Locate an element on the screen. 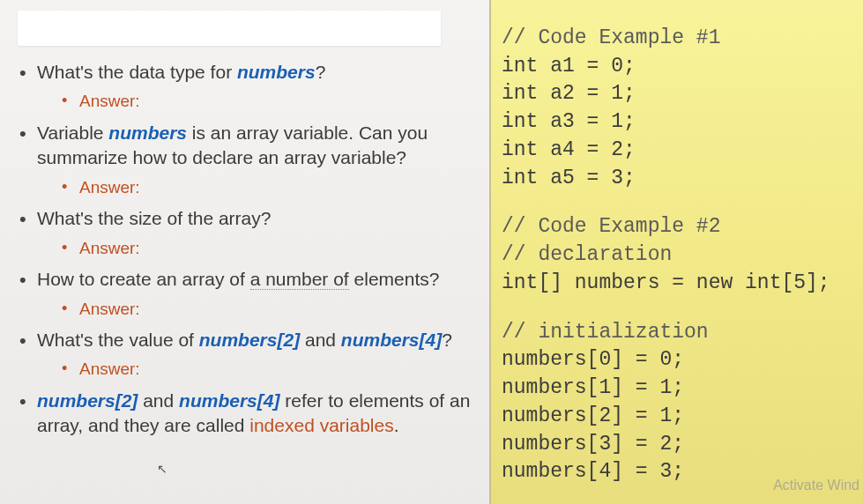 Image resolution: width=863 pixels, height=504 pixels. q6-var1: numbers[2] is located at coordinates (87, 400).